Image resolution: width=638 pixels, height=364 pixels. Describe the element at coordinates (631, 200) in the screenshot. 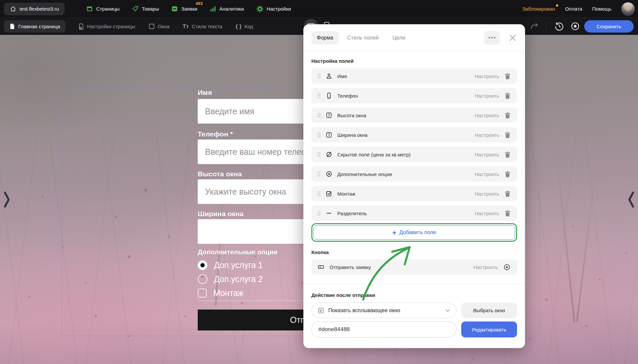

I see `next-section-arrow` at that location.